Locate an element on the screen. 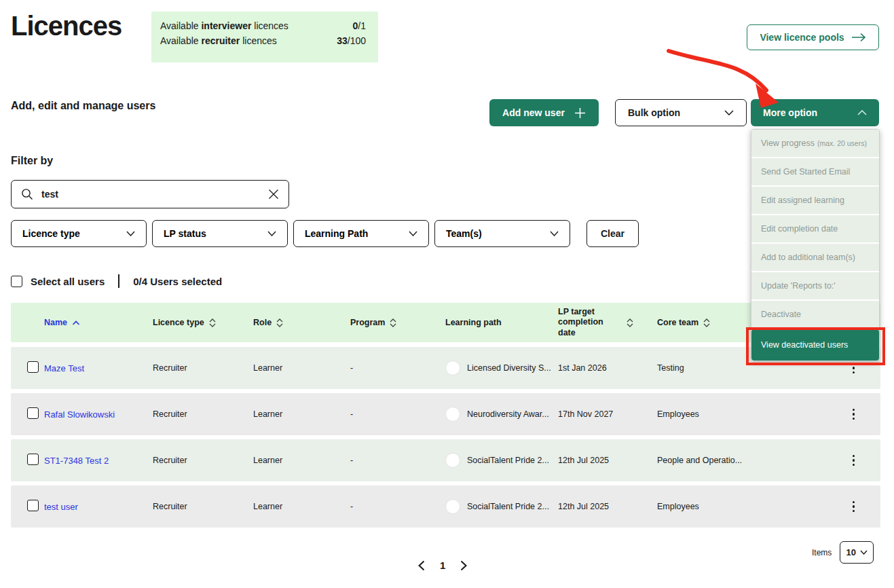  filter-lp-status: LP status is located at coordinates (220, 234).